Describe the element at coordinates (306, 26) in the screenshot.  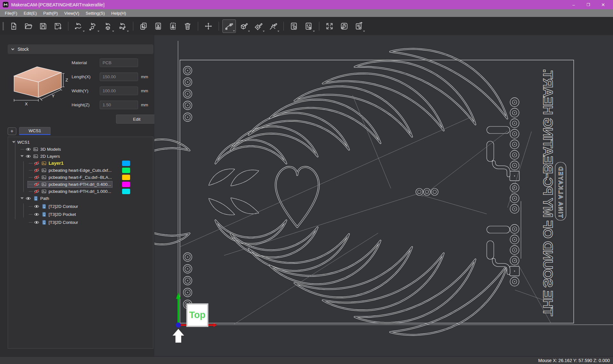
I see `toolbar` at that location.